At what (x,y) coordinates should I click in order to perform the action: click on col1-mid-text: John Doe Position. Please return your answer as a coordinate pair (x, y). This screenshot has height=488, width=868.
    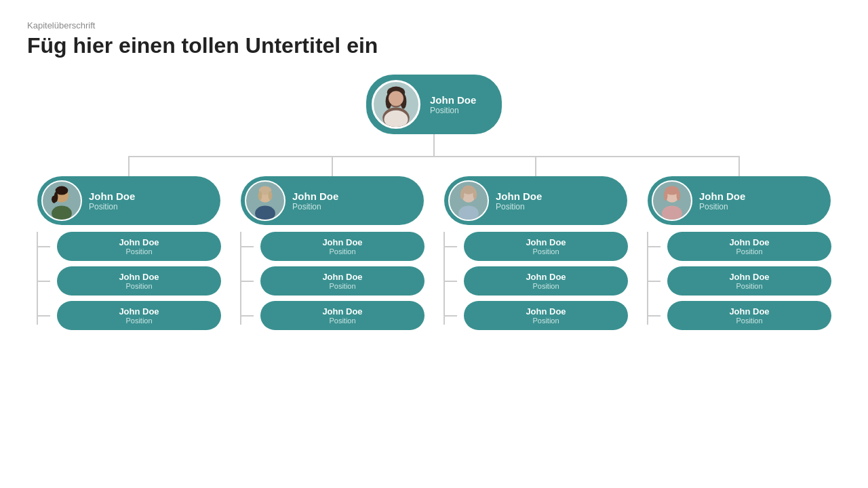
    Looking at the image, I should click on (112, 201).